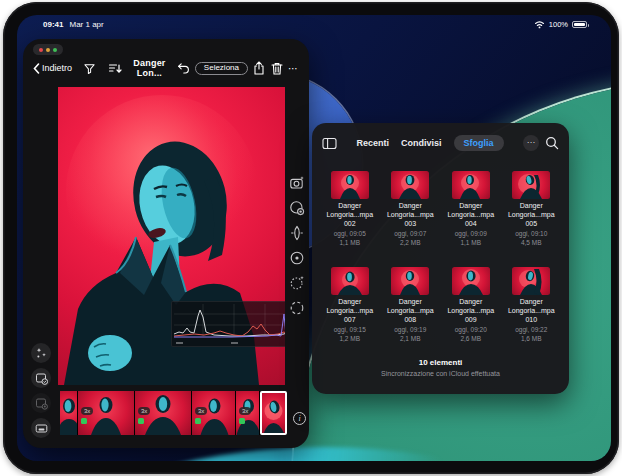 Image resolution: width=622 pixels, height=476 pixels. What do you see at coordinates (440, 368) in the screenshot?
I see `files-footer: 10 elementi Sincronizzazione con iCloud …` at bounding box center [440, 368].